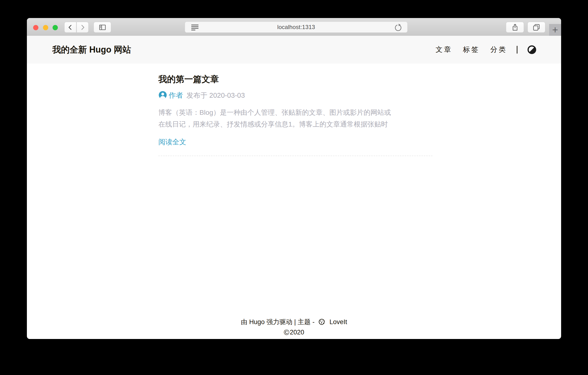 The width and height of the screenshot is (588, 375). What do you see at coordinates (338, 322) in the screenshot?
I see `theme-name-link: LoveIt` at bounding box center [338, 322].